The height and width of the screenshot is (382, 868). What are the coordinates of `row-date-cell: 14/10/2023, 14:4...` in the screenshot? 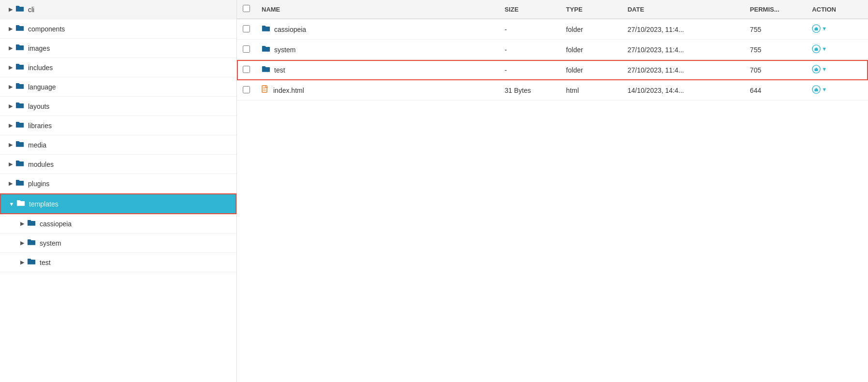 It's located at (683, 90).